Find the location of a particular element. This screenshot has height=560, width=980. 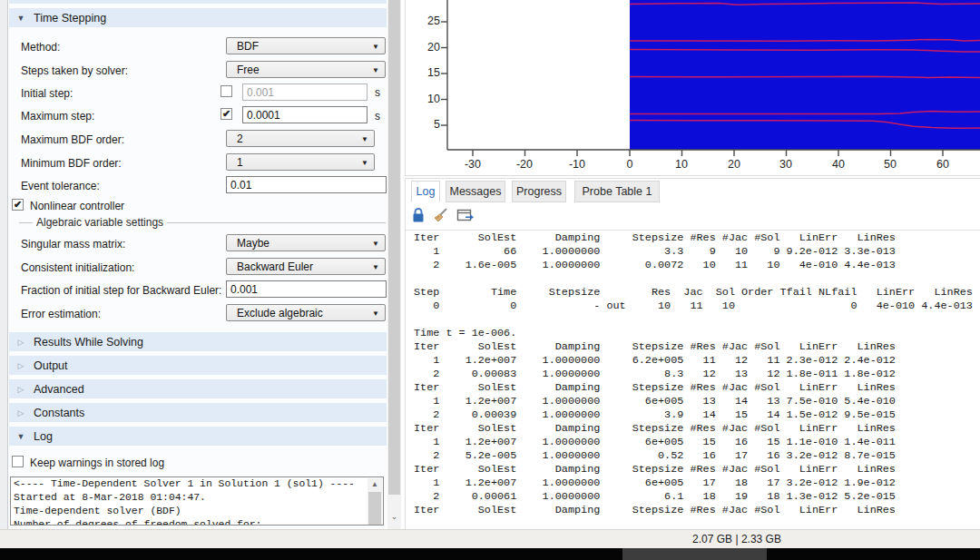

y-tick-label: 10 is located at coordinates (428, 99).